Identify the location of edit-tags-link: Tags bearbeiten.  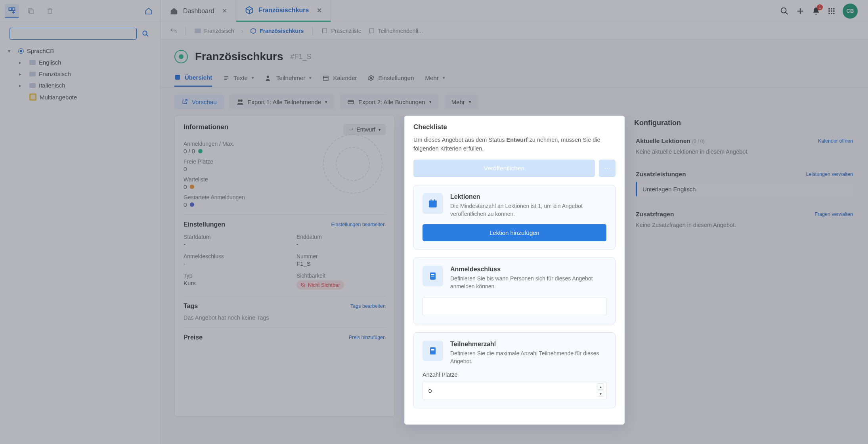
(368, 306).